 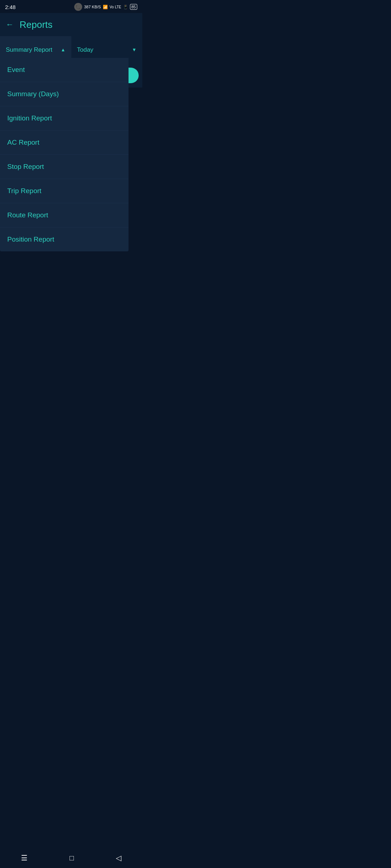 What do you see at coordinates (36, 25) in the screenshot?
I see `page-title: Reports` at bounding box center [36, 25].